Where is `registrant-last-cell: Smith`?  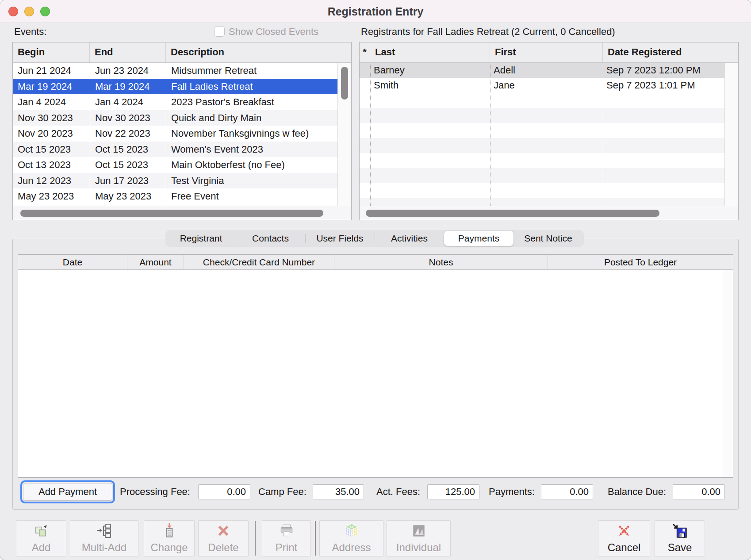 registrant-last-cell: Smith is located at coordinates (430, 85).